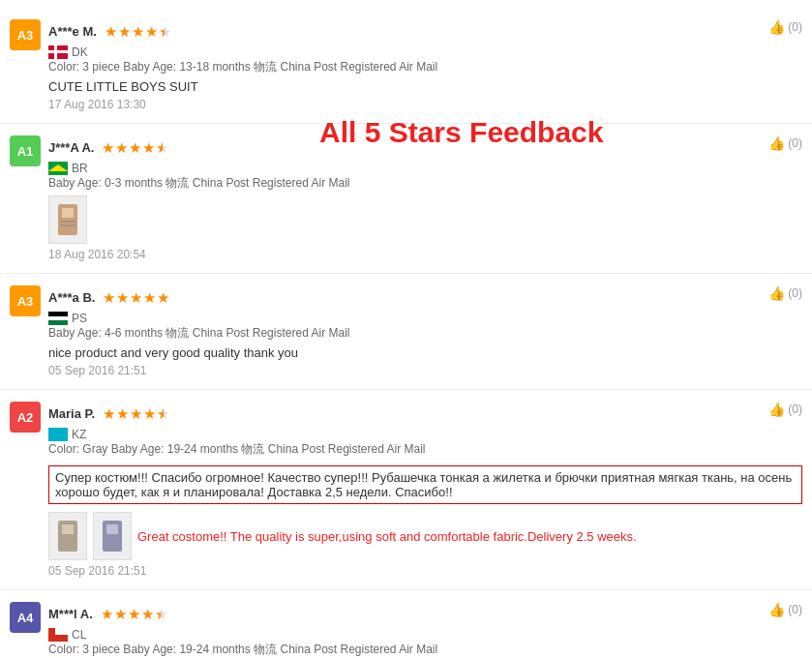 The height and width of the screenshot is (658, 812). I want to click on reviewer-name: A***a B., so click(72, 298).